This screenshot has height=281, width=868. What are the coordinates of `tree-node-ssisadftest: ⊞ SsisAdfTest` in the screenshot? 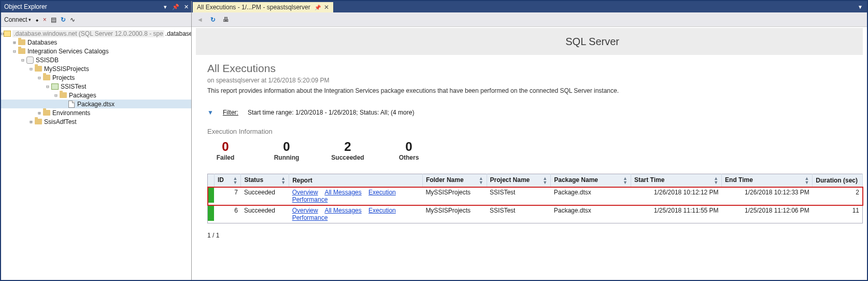 It's located at (96, 121).